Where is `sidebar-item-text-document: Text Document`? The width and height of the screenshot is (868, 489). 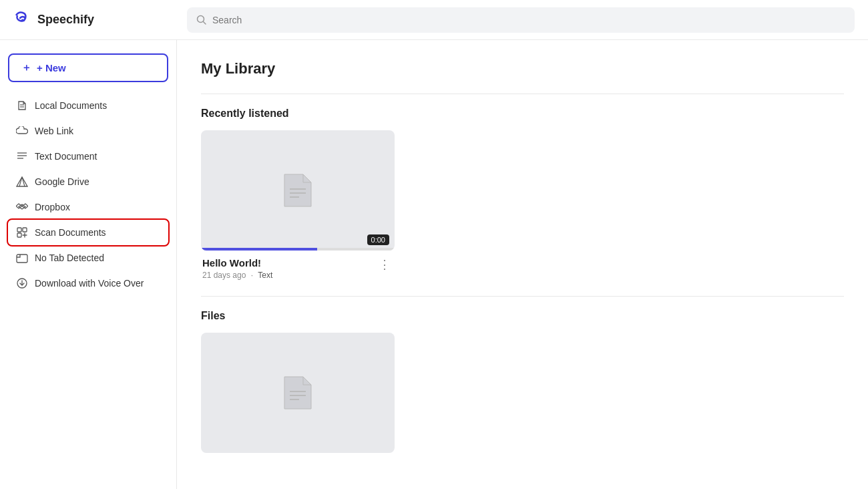 sidebar-item-text-document: Text Document is located at coordinates (88, 156).